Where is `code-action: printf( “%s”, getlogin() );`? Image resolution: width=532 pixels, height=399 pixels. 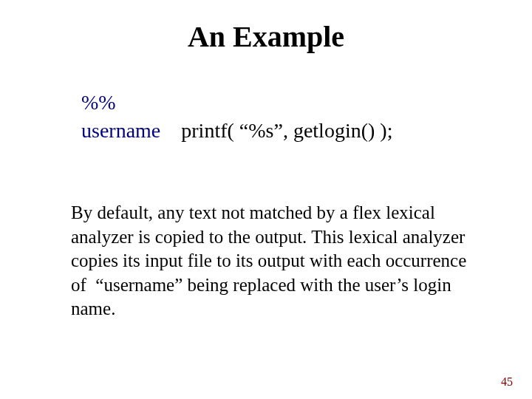 code-action: printf( “%s”, getlogin() ); is located at coordinates (287, 130).